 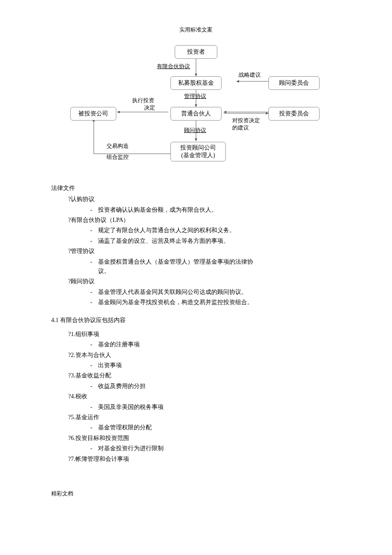 I want to click on sub-item: 基金管理权限的分配, so click(x=219, y=428).